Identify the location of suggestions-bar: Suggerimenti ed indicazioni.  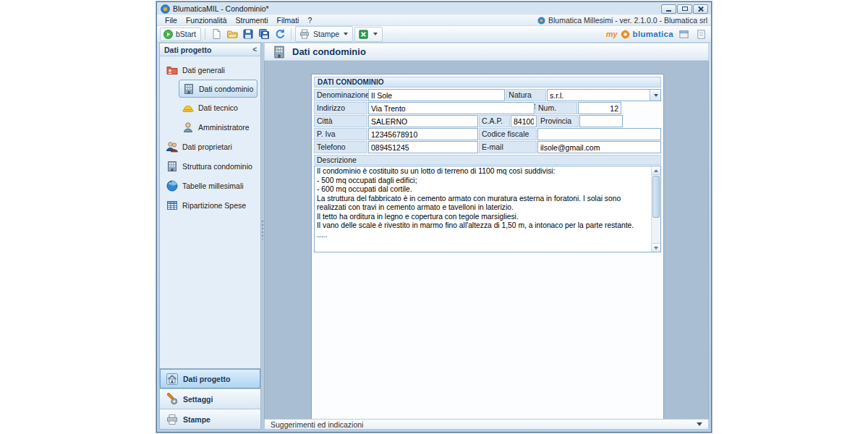
(486, 424).